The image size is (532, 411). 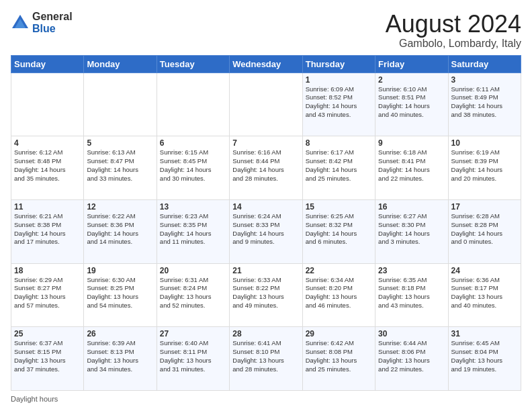 I want to click on cell-content: Sunrise: 6:40 AM Sunset: 8:11 PM Dayligh…, so click(x=193, y=356).